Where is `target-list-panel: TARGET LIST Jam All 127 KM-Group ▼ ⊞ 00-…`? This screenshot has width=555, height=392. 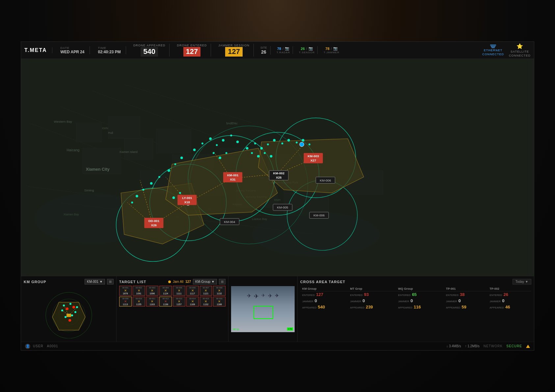
target-list-panel: TARGET LIST Jam All 127 KM-Group ▼ ⊞ 00-… is located at coordinates (172, 309).